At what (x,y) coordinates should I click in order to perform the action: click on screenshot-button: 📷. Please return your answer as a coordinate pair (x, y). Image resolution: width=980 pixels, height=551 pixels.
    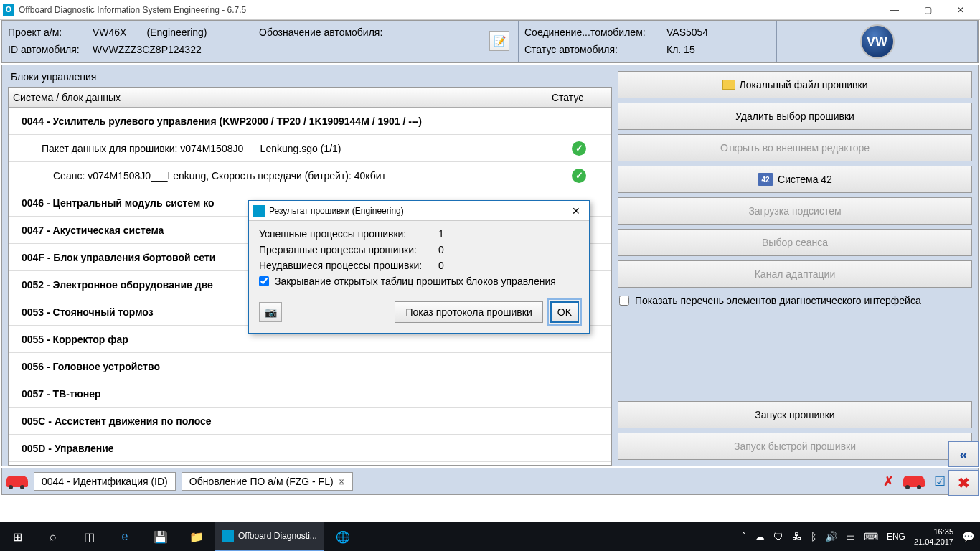
    Looking at the image, I should click on (270, 312).